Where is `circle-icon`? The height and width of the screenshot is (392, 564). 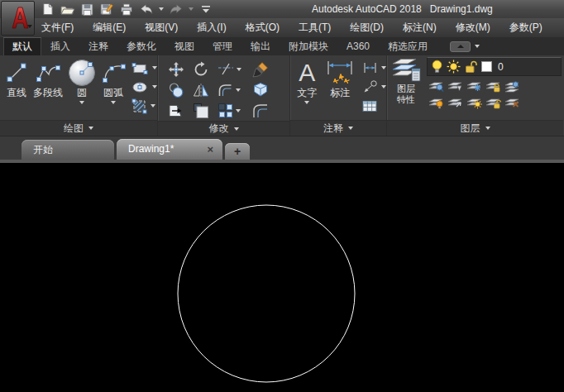 circle-icon is located at coordinates (82, 73).